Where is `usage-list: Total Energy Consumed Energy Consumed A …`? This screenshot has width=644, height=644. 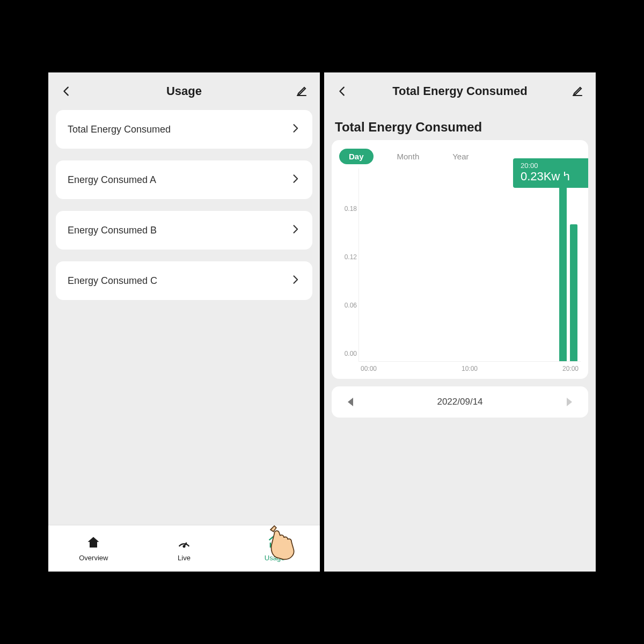
usage-list: Total Energy Consumed Energy Consumed A … is located at coordinates (184, 205).